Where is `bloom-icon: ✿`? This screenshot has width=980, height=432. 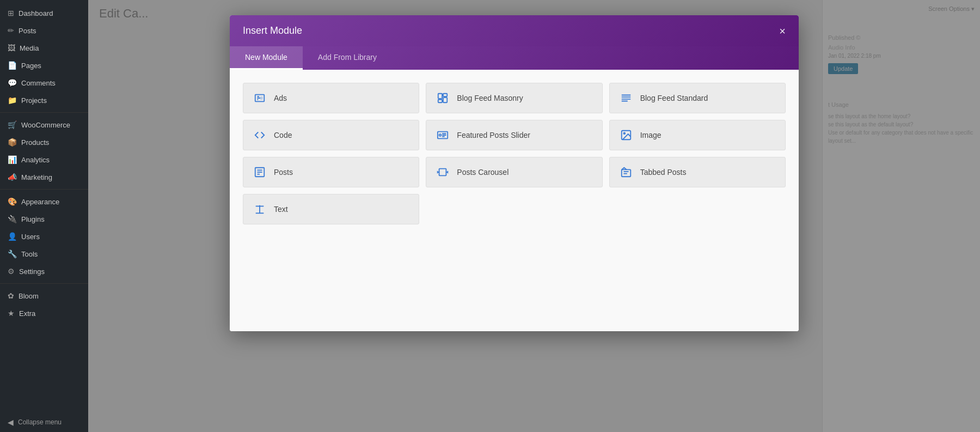
bloom-icon: ✿ is located at coordinates (11, 296).